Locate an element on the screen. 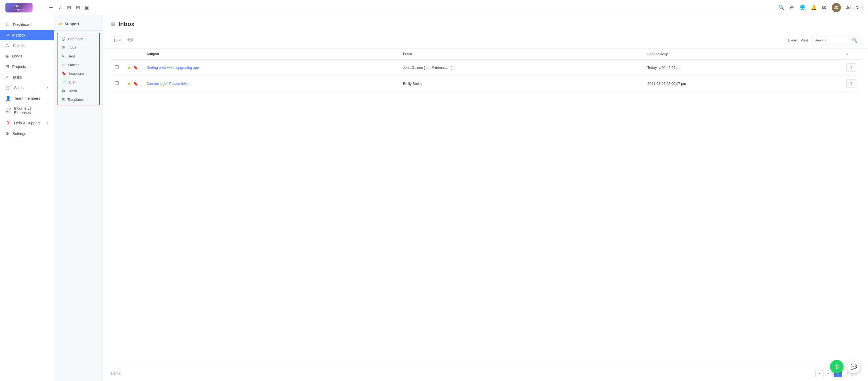  toolbar: 10 ▾ Excel Print 🔍 is located at coordinates (486, 40).